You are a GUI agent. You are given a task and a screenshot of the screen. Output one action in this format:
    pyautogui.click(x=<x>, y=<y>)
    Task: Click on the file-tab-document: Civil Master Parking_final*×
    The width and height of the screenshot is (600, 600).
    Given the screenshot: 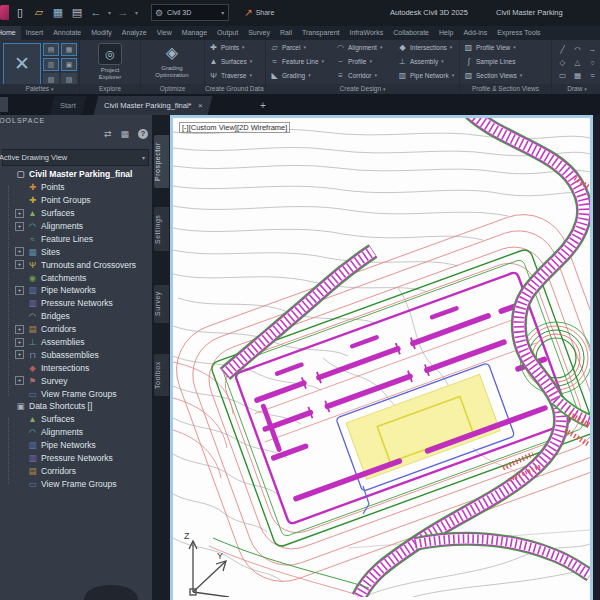 What is the action you would take?
    pyautogui.click(x=154, y=106)
    